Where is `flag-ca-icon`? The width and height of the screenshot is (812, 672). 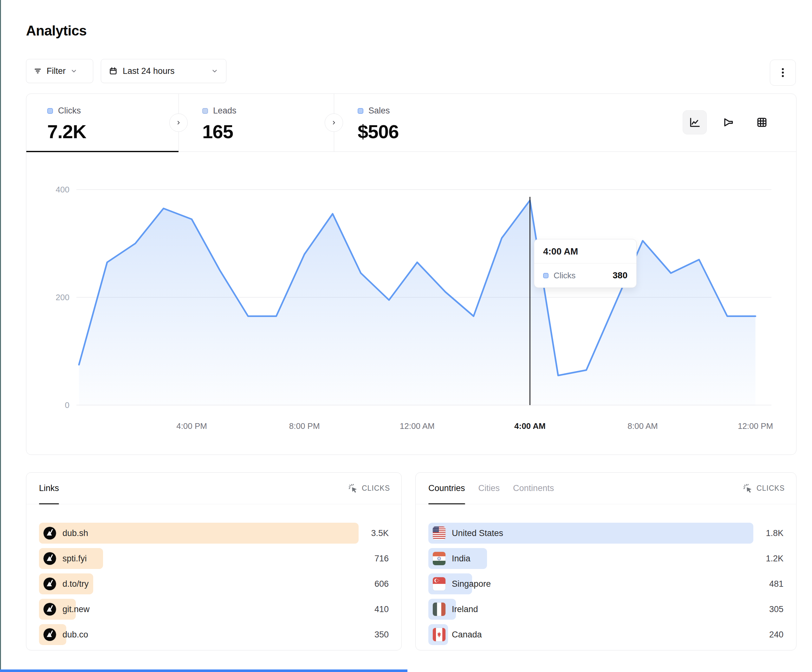
flag-ca-icon is located at coordinates (439, 634).